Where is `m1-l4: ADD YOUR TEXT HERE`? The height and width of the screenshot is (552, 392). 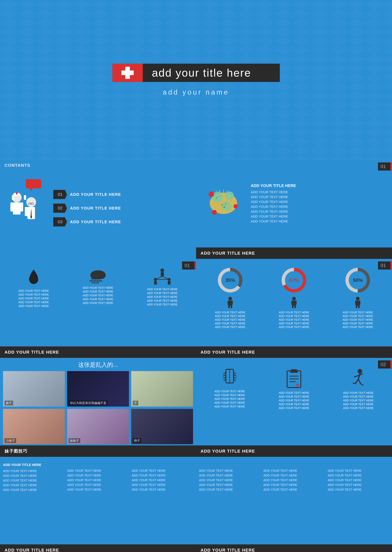
m1-l4: ADD YOUR TEXT HERE is located at coordinates (230, 407).